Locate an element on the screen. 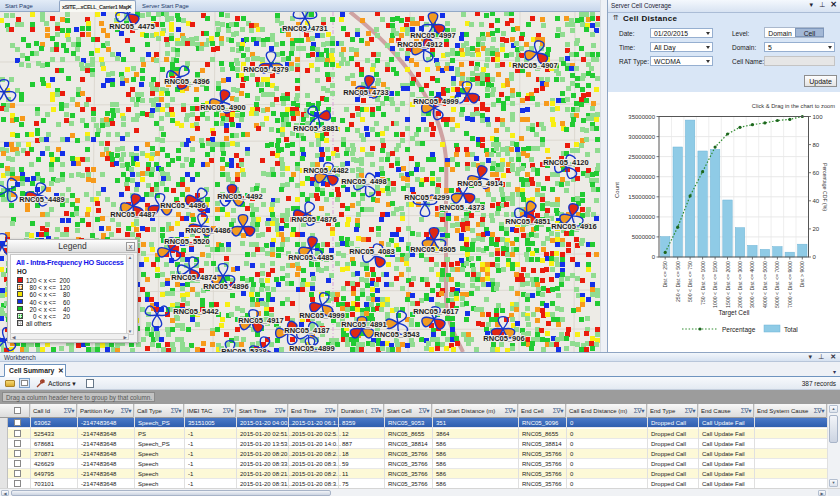 The width and height of the screenshot is (840, 496). svg-text: Total is located at coordinates (791, 330).